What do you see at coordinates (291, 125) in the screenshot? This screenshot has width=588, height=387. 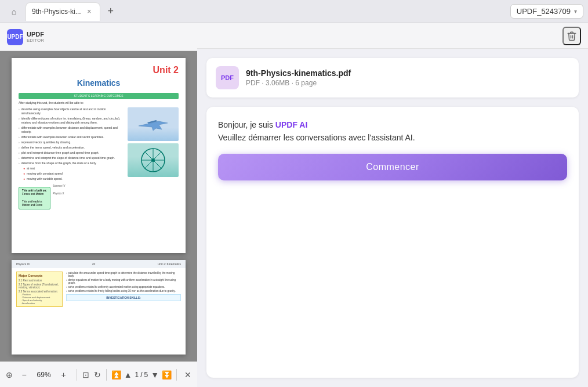 I see `ai-name-label: UPDF AI` at bounding box center [291, 125].